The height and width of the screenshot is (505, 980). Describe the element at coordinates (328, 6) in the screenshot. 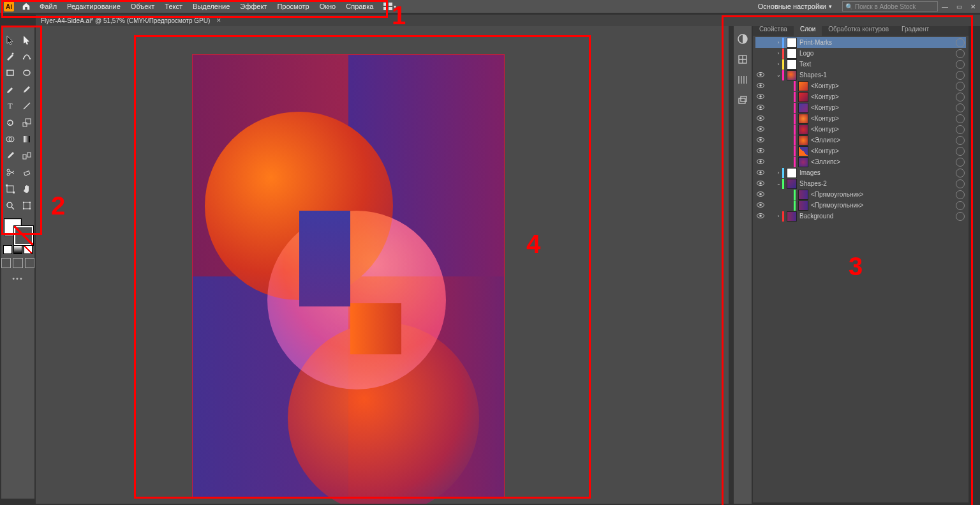

I see `menu-window: Окно` at that location.